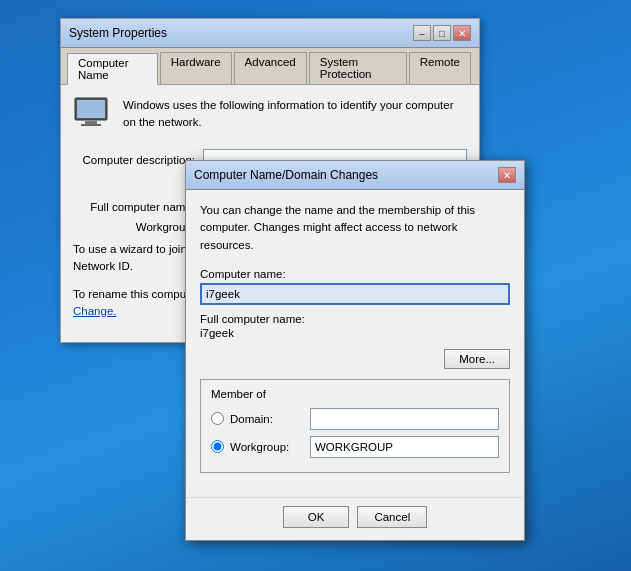 The image size is (631, 571). What do you see at coordinates (355, 176) in the screenshot?
I see `domain-dialog-titlebar: Computer Name/Domain Changes ✕` at bounding box center [355, 176].